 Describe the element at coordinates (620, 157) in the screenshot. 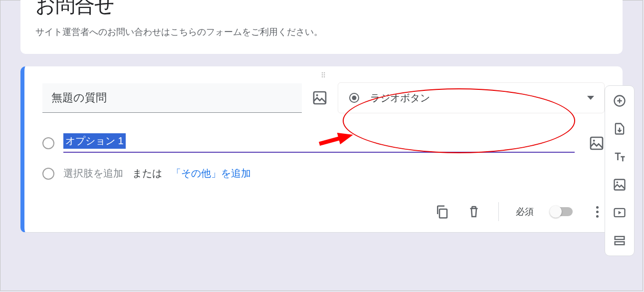

I see `text-icon` at that location.